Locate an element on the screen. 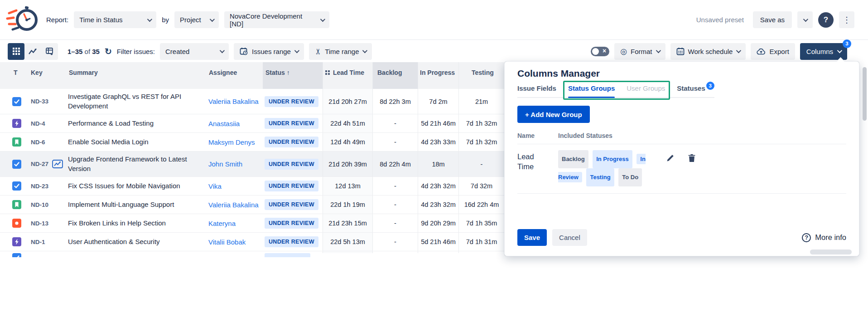  table-row: ND-33Investigate GraphQL vs REST for API… is located at coordinates (252, 102).